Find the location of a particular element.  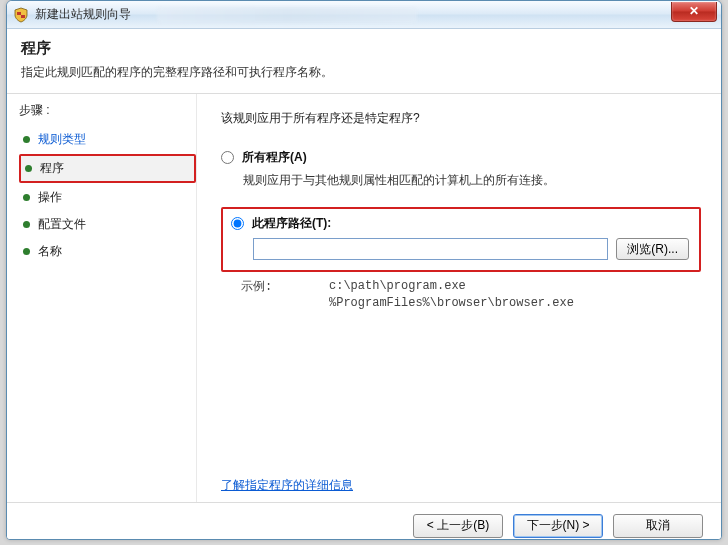

next-button: 下一步(N) > is located at coordinates (558, 526).